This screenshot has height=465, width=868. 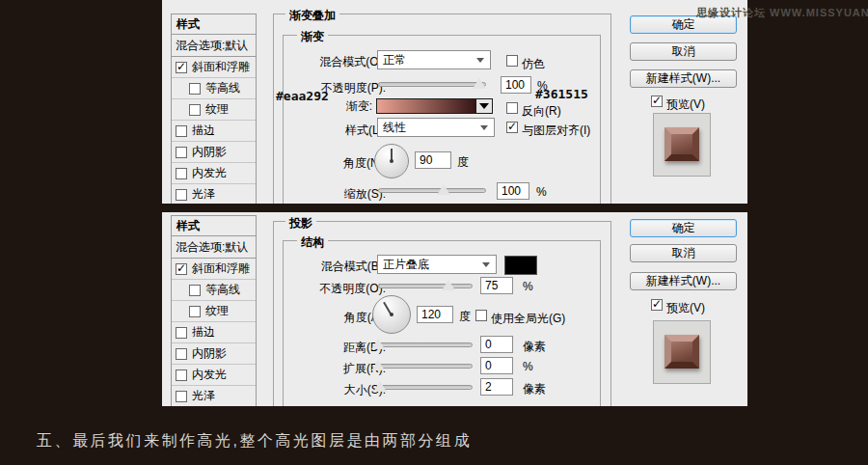 I want to click on gradient-dropdown-button, so click(x=484, y=106).